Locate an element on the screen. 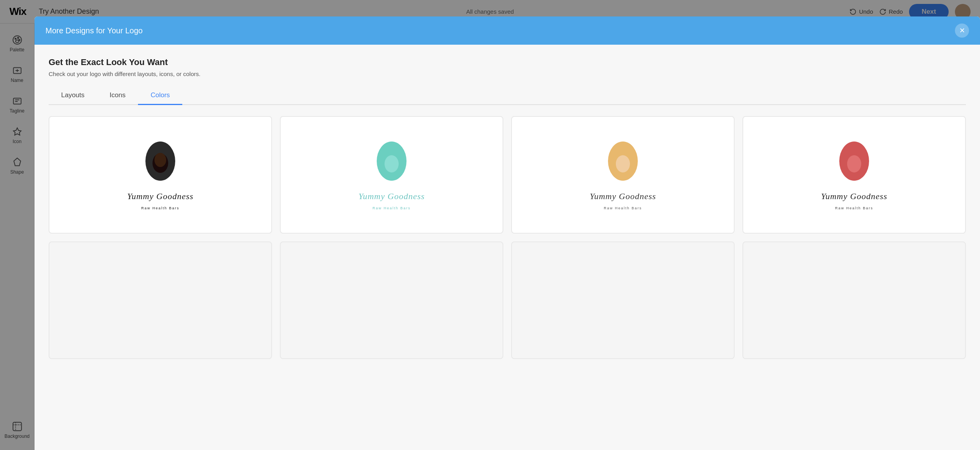 The image size is (980, 450). tab-colors: Colors is located at coordinates (160, 96).